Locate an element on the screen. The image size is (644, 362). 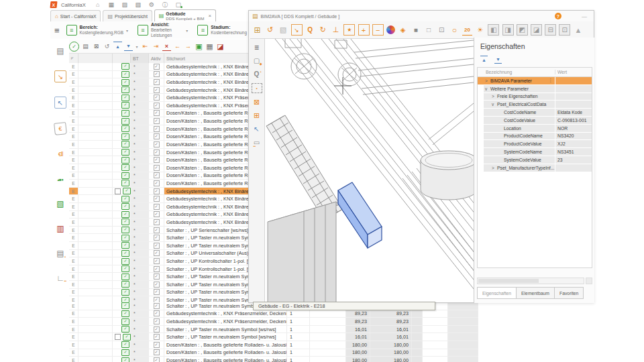
rotate-view-icon is located at coordinates (323, 29).